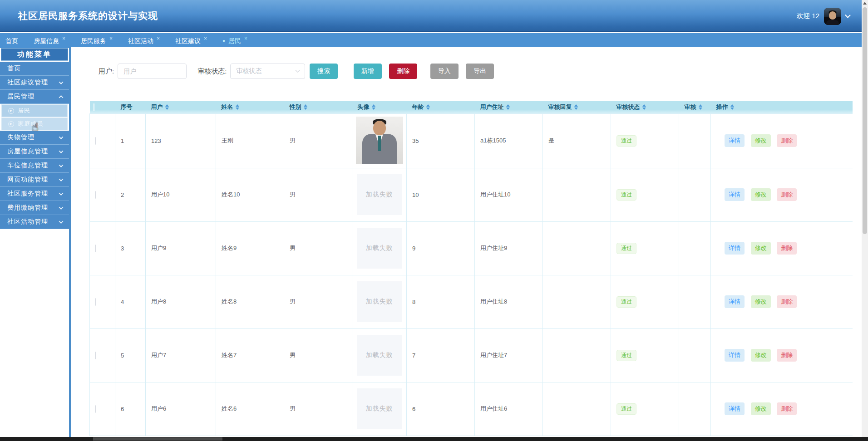 Image resolution: width=868 pixels, height=441 pixels. Describe the element at coordinates (509, 355) in the screenshot. I see `cell-address: 用户住址7` at that location.